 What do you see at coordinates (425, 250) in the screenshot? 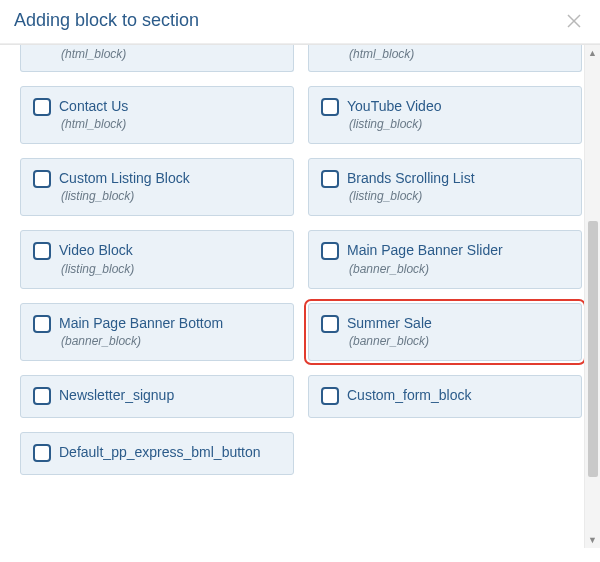
I see `block-title: Main Page Banner Slider` at bounding box center [425, 250].